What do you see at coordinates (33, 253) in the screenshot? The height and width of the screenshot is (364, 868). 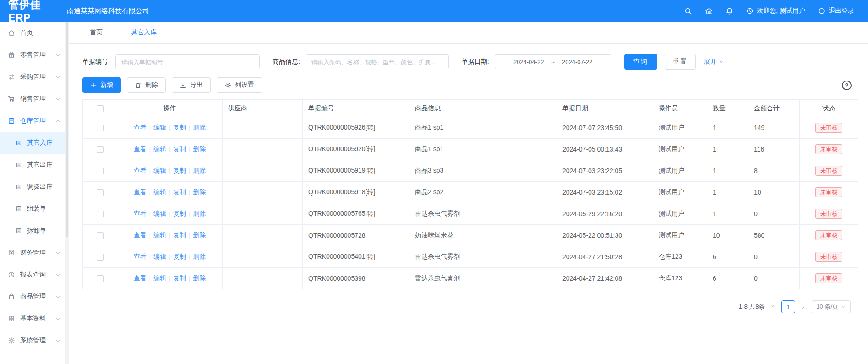 I see `sidebar-item-finance: 财务管理` at bounding box center [33, 253].